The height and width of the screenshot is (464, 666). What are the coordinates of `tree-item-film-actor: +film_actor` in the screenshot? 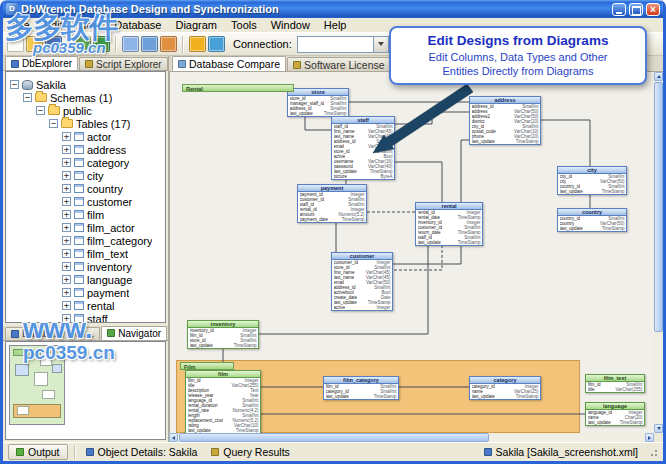 It's located at (86, 228).